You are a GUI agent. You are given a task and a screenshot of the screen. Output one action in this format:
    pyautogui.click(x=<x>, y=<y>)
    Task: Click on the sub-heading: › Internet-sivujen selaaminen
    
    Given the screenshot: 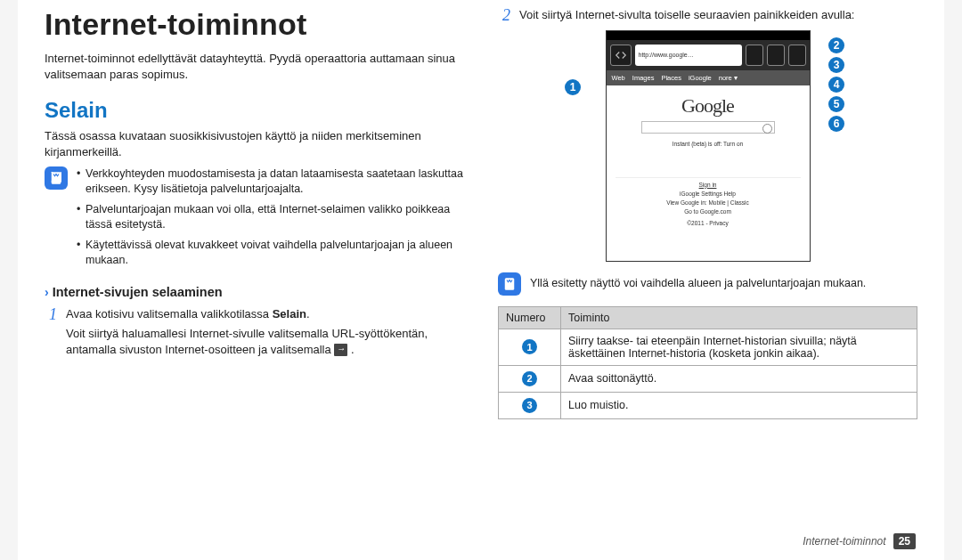 What is the action you would take?
    pyautogui.click(x=255, y=292)
    